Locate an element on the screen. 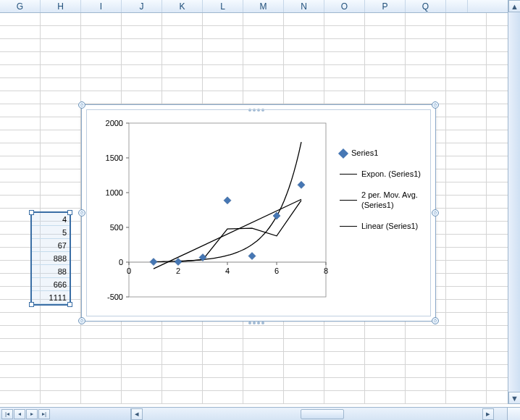 This screenshot has width=520, height=420. col-header: I is located at coordinates (101, 6).